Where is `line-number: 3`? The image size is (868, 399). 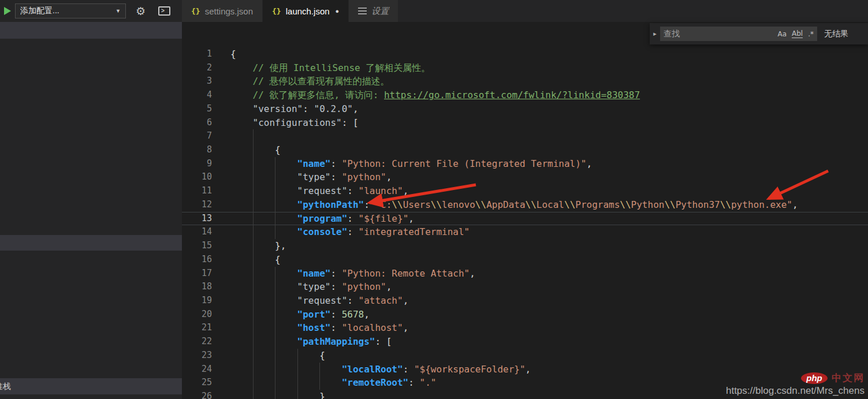 line-number: 3 is located at coordinates (197, 81).